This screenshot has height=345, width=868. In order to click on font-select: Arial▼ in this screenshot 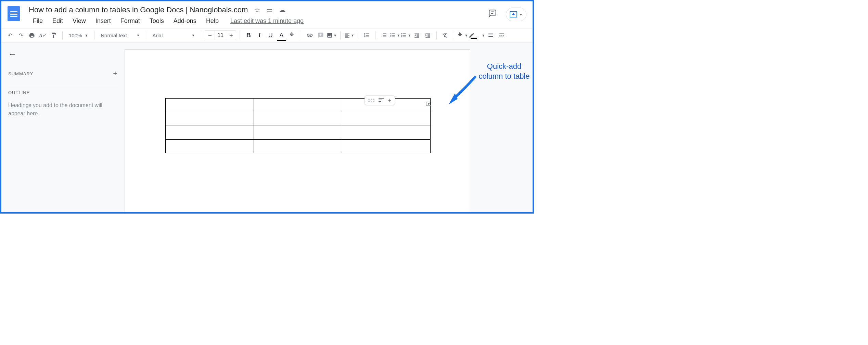, I will do `click(174, 35)`.